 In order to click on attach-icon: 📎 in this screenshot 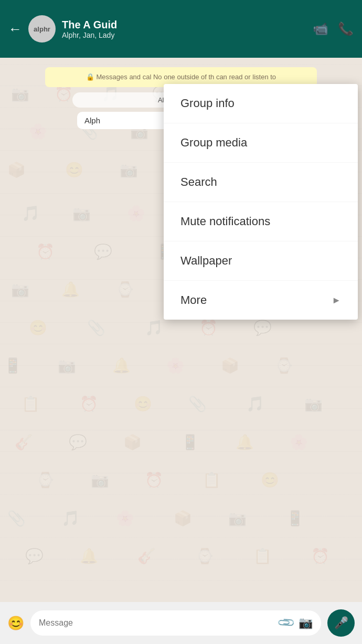, I will do `click(286, 622)`.